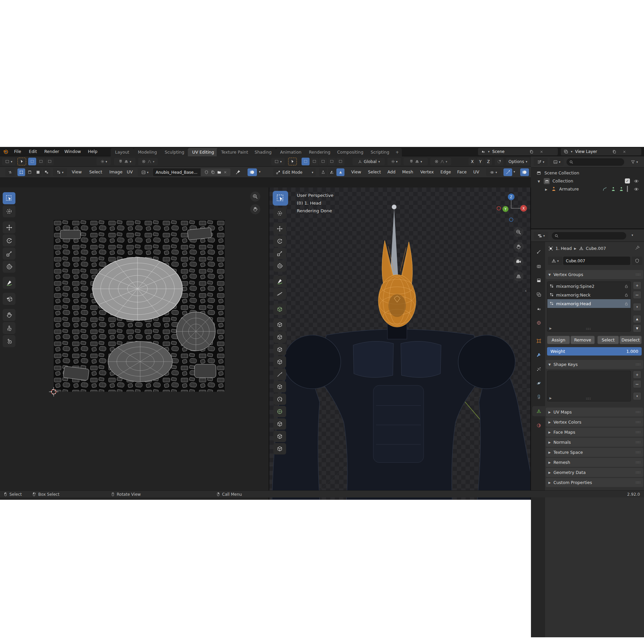  What do you see at coordinates (542, 152) in the screenshot?
I see `unlink-scene-icon` at bounding box center [542, 152].